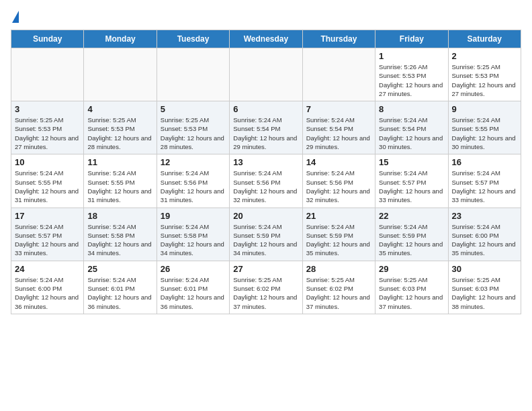 This screenshot has height=411, width=532. What do you see at coordinates (120, 234) in the screenshot?
I see `calendar-day-cell: 18Sunrise: 5:24 AMSunset: 5:58 PMDayligh…` at bounding box center [120, 234].